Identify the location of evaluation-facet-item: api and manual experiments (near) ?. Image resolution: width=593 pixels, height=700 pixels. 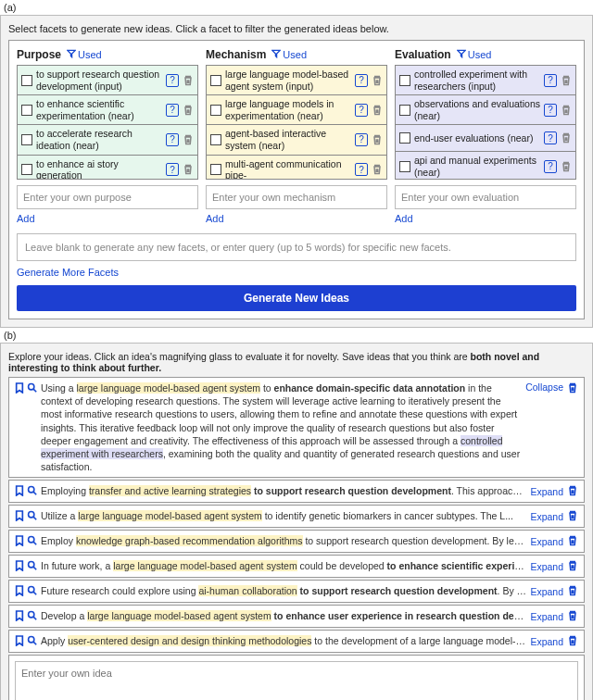
(486, 165).